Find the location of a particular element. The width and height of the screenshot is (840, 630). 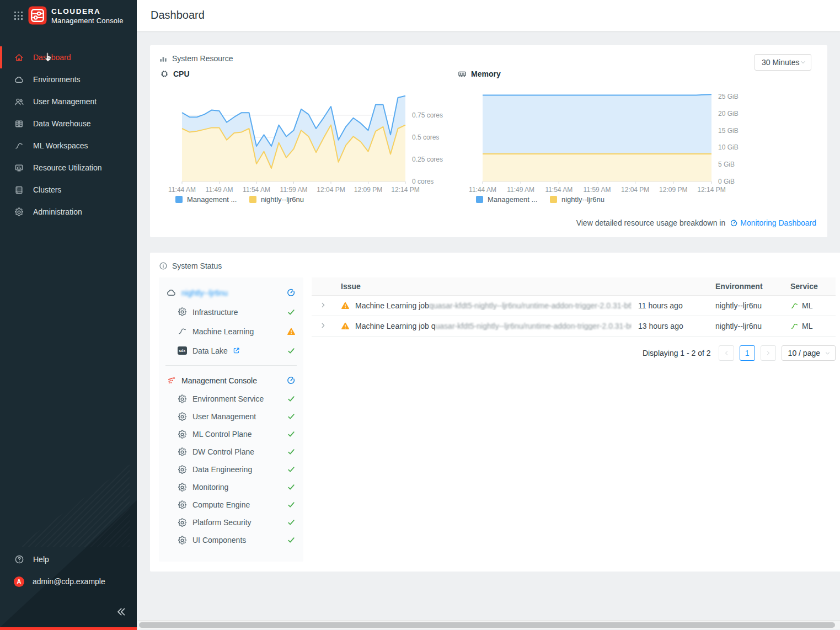

issue-cell: Machine Learning job quasar-kfdt5-nightl… is located at coordinates (486, 306).